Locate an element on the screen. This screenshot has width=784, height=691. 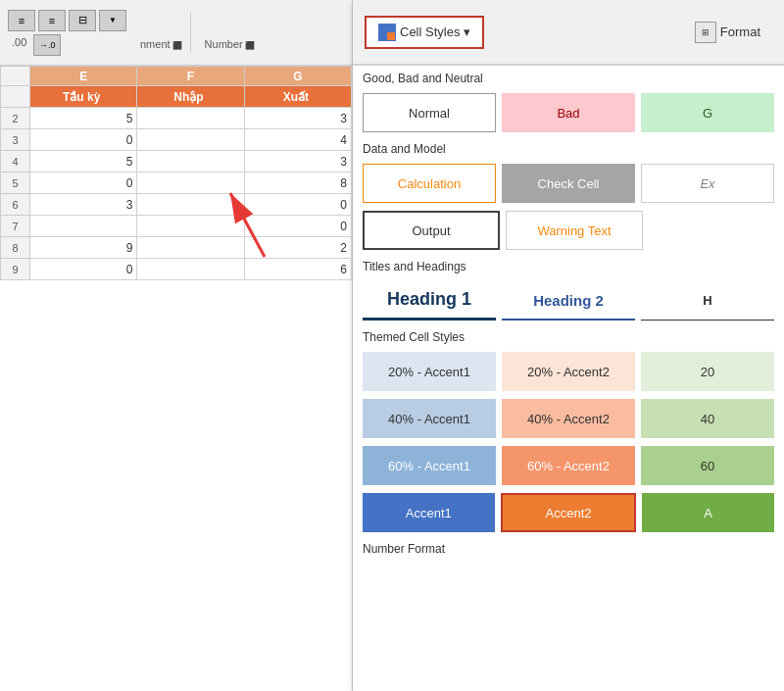
cell-6-0: 9 is located at coordinates (84, 248).